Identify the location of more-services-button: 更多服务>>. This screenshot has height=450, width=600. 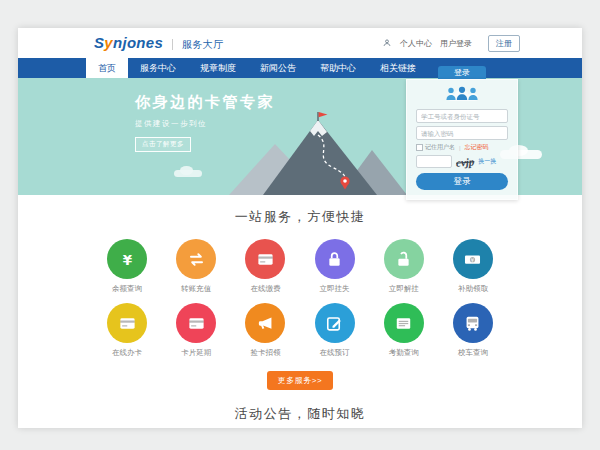
(300, 380).